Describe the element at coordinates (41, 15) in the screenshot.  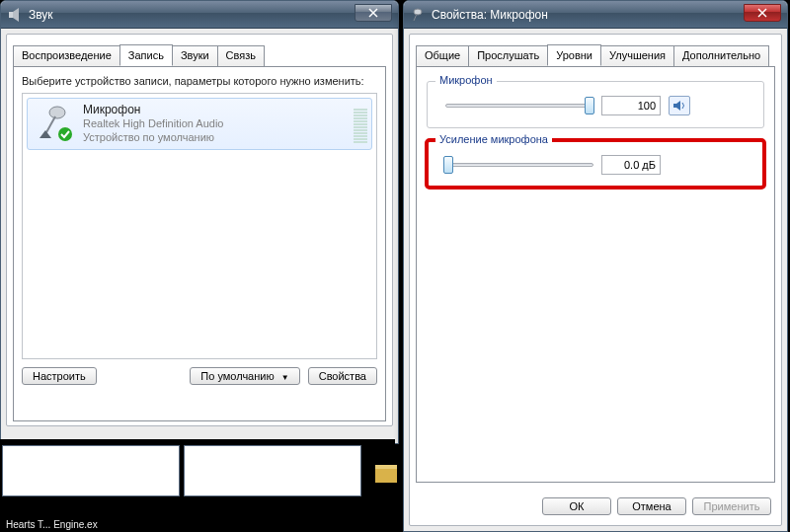
I see `window-title: Звук` at that location.